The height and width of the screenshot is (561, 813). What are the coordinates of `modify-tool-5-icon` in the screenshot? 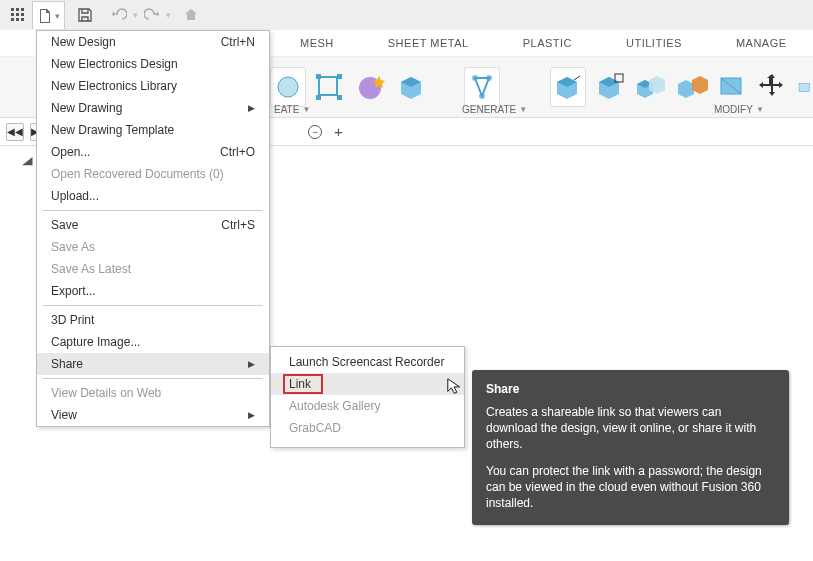 It's located at (732, 87).